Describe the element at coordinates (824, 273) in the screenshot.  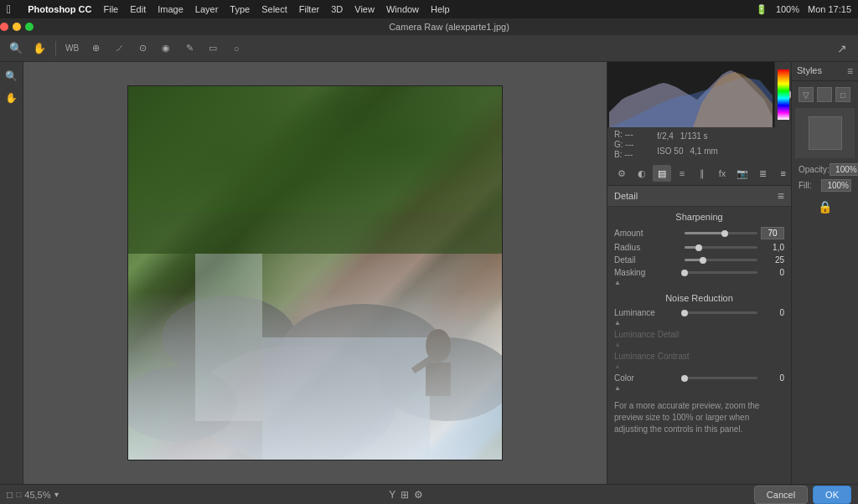
I see `styles-panel: Styles ≡ ▽ □ Opacity:` at that location.